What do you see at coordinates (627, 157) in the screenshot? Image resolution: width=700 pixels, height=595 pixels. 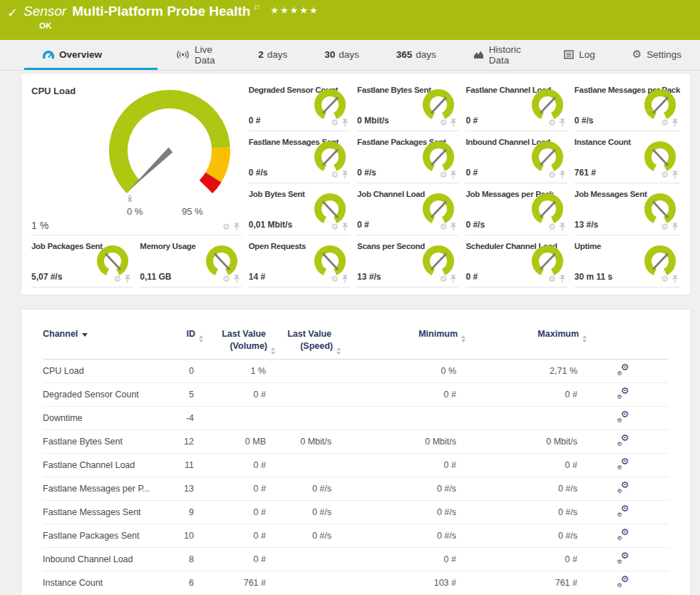 I see `gauge-tile-instance-count: Instance Count761 #⚙` at bounding box center [627, 157].